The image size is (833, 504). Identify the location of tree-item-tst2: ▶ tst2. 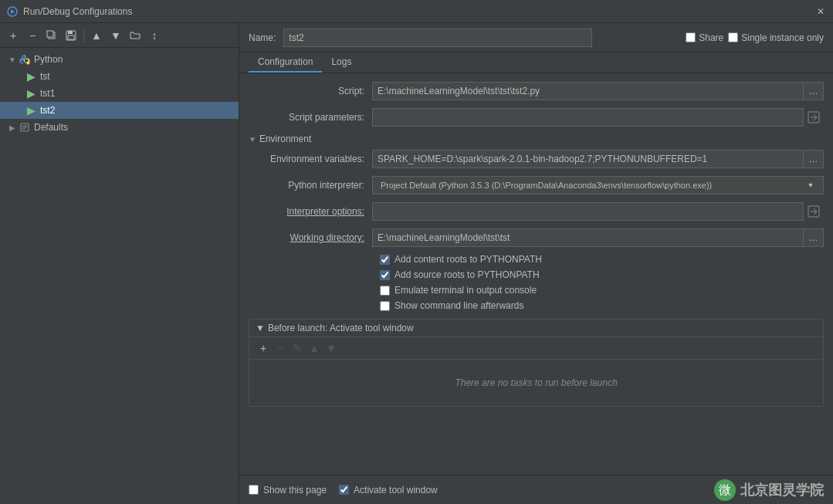
(119, 110).